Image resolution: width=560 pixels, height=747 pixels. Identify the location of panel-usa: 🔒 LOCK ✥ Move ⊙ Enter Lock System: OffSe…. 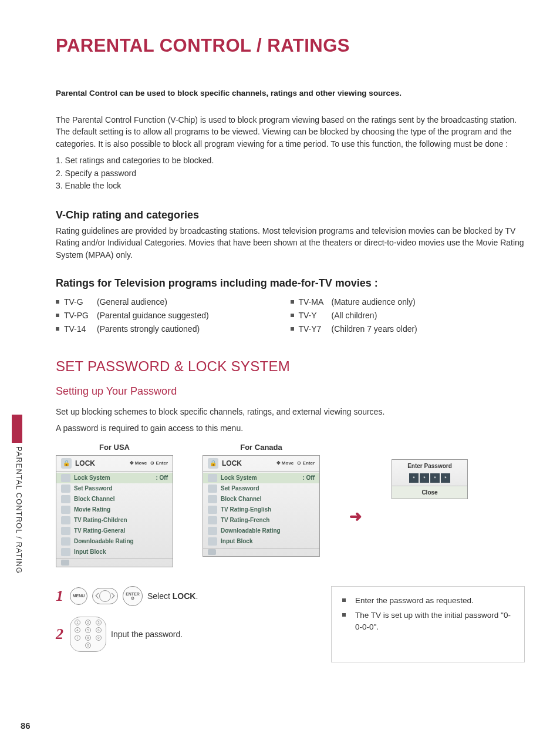
(114, 511).